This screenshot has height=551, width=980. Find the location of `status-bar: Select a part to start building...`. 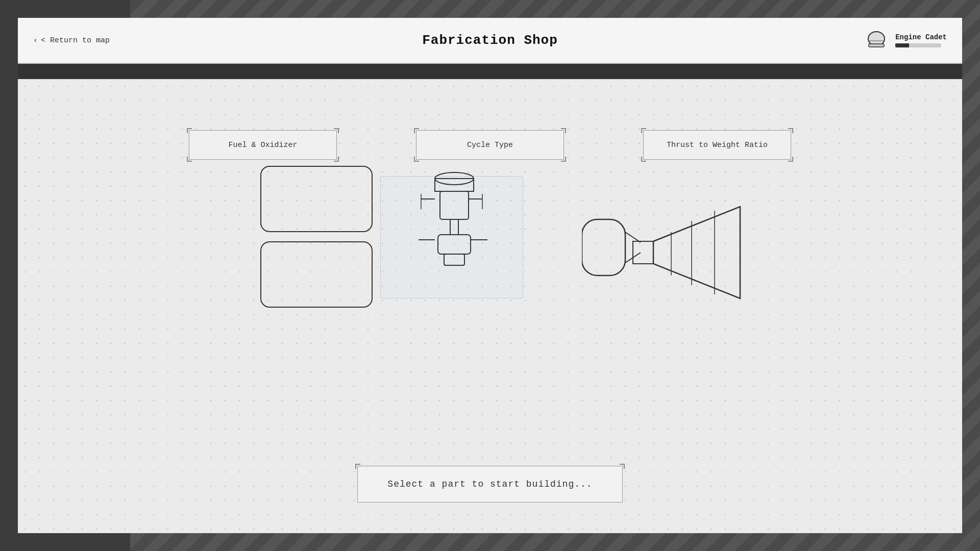

status-bar: Select a part to start building... is located at coordinates (490, 484).